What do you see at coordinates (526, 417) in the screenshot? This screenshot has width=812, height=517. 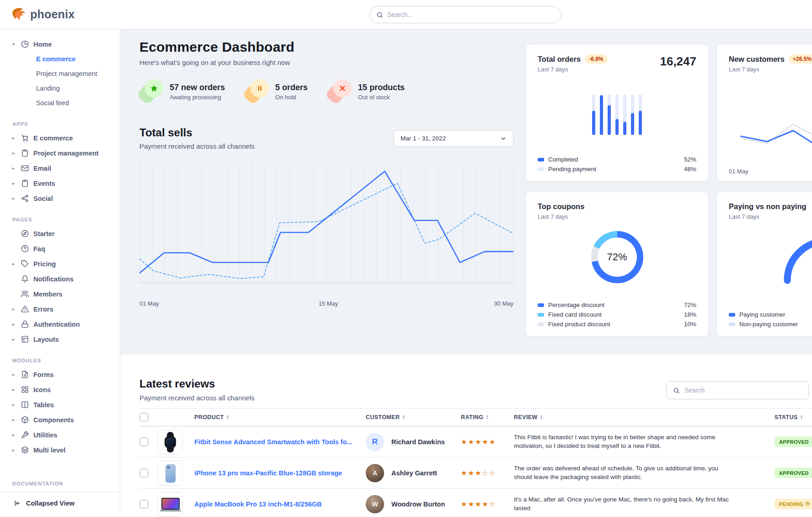 I see `column-header-label: REVIEW` at bounding box center [526, 417].